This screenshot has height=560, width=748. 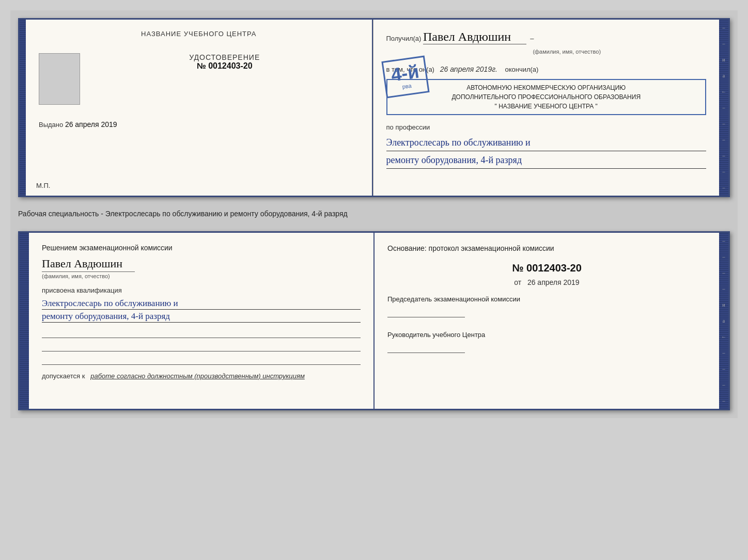 What do you see at coordinates (547, 117) in the screenshot?
I see `in-that-section: в том, что он(а) 26 апреля 2019г. окончи…` at bounding box center [547, 117].